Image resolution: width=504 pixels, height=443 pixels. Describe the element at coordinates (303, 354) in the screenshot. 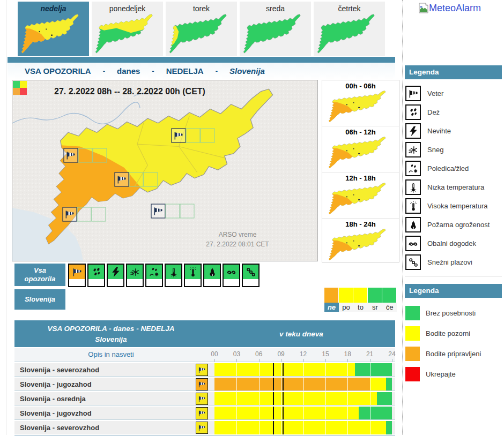

I see `hour-label: 12` at that location.